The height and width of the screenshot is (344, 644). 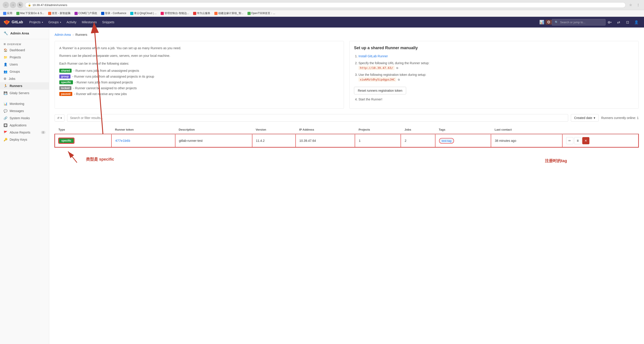 What do you see at coordinates (10, 13) in the screenshot?
I see `bookmark-apps-label: 应用` at bounding box center [10, 13].